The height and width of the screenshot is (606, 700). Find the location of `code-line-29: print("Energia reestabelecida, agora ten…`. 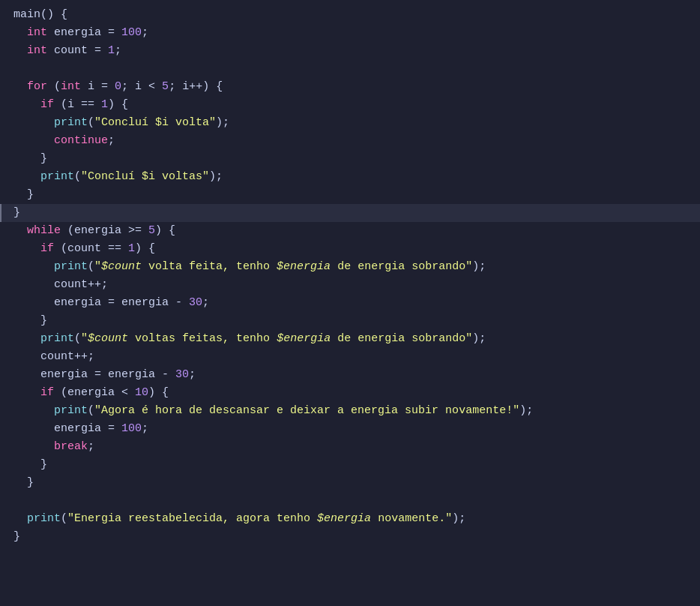

code-line-29: print("Energia reestabelecida, agora ten… is located at coordinates (350, 519).